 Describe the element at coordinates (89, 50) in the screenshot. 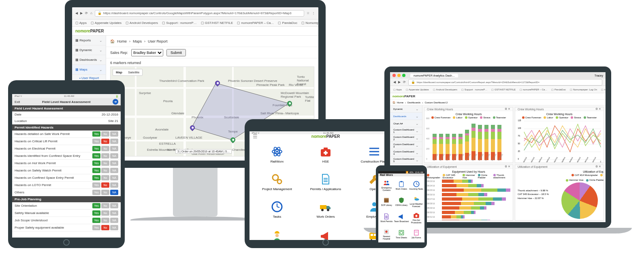

I see `sidebar-item-dynamic: ▦ Dynamic⌄` at that location.